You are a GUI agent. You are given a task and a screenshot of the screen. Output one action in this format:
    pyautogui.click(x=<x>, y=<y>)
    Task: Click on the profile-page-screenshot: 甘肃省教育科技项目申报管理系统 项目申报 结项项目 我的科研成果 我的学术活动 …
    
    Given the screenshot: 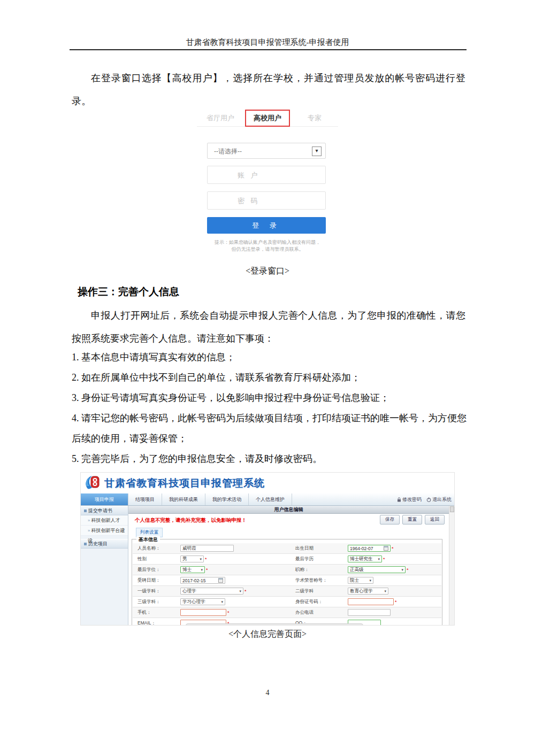 What is the action you would take?
    pyautogui.click(x=268, y=549)
    